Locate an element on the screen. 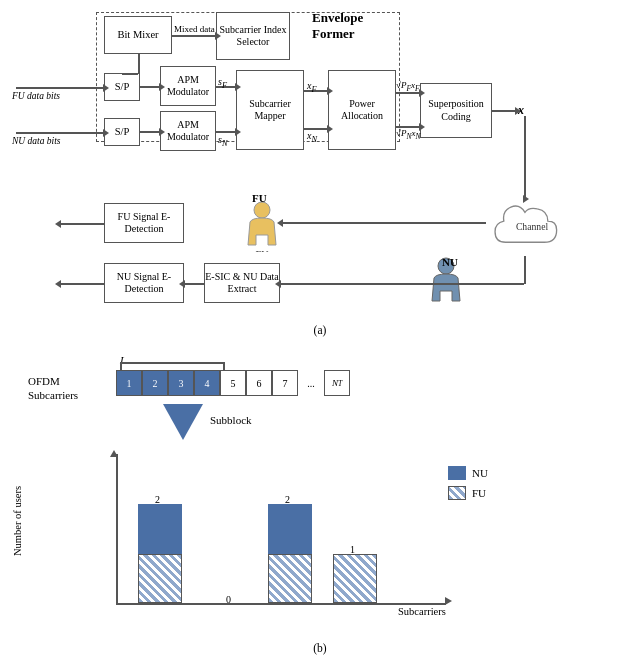 This screenshot has height=666, width=640. y-axis is located at coordinates (117, 529).